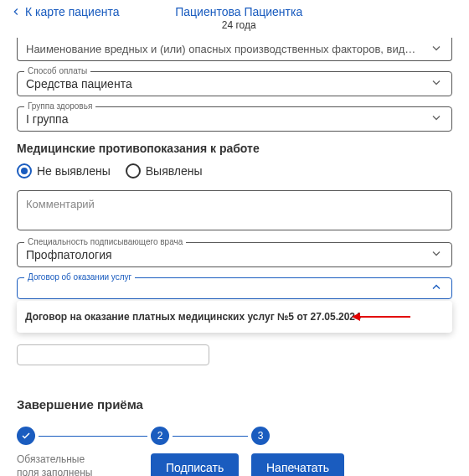 Image resolution: width=469 pixels, height=476 pixels. What do you see at coordinates (26, 436) in the screenshot?
I see `step-done-icon` at bounding box center [26, 436].